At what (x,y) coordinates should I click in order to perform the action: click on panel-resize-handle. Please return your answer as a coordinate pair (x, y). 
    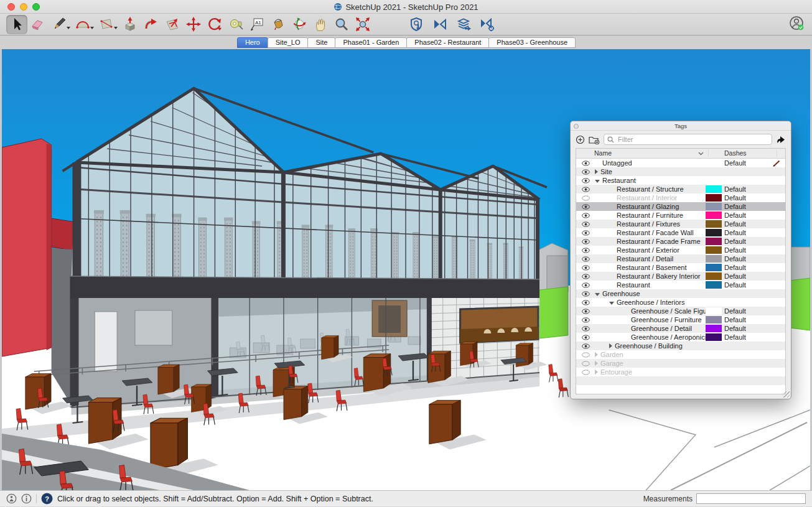
    Looking at the image, I should click on (786, 394).